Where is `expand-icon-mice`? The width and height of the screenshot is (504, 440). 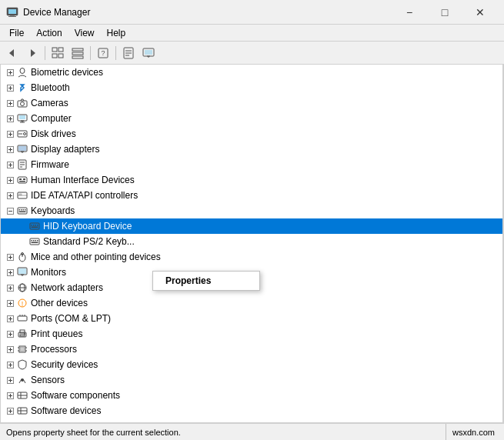 expand-icon-mice is located at coordinates (10, 257).